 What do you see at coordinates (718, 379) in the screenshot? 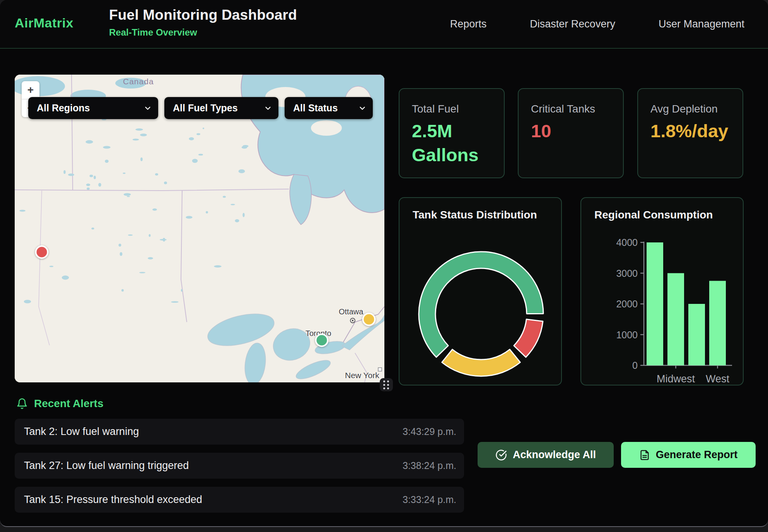
I see `svg-text: West` at bounding box center [718, 379].